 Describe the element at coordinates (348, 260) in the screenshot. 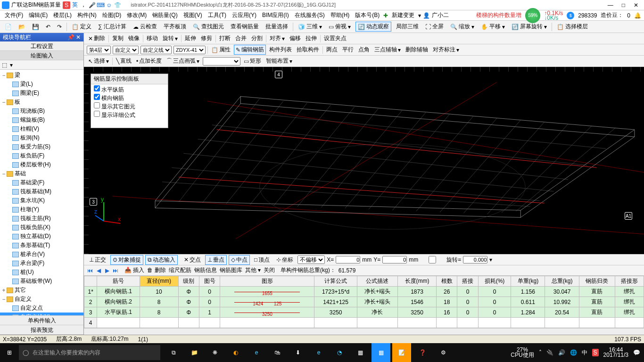

I see `x-input` at that location.